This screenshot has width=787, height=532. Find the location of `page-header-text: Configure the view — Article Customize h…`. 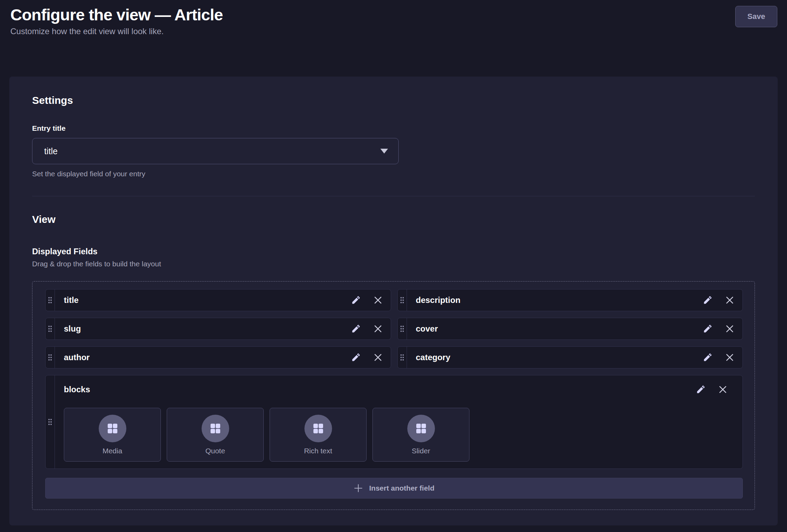

page-header-text: Configure the view — Article Customize h… is located at coordinates (117, 21).